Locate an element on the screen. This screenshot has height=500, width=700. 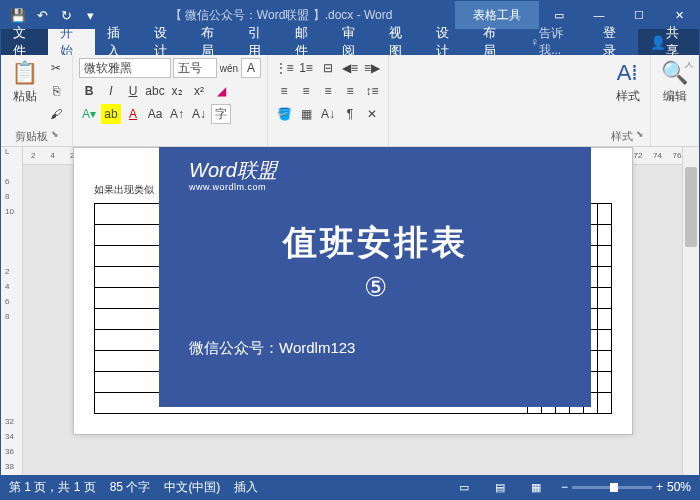
tab-mailings: 邮件 is located at coordinates (306, 42).